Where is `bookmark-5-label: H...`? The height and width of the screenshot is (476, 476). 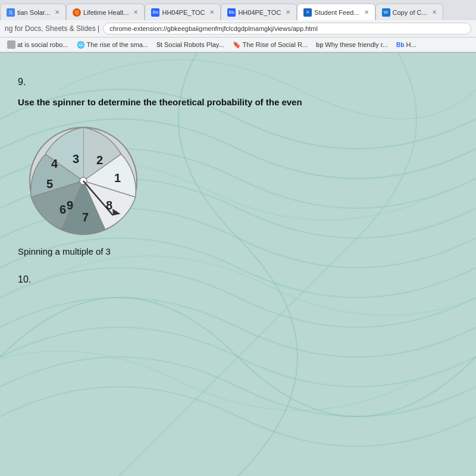
bookmark-5-label: H... is located at coordinates (411, 45).